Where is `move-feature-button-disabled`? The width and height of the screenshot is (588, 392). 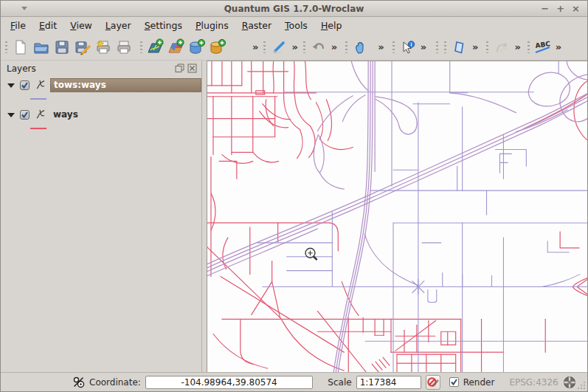
move-feature-button-disabled is located at coordinates (502, 47).